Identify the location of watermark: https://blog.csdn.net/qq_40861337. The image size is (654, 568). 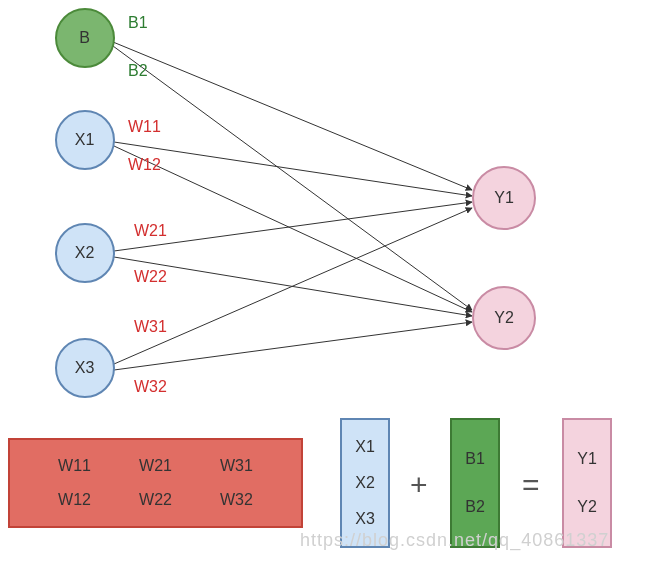
(454, 540).